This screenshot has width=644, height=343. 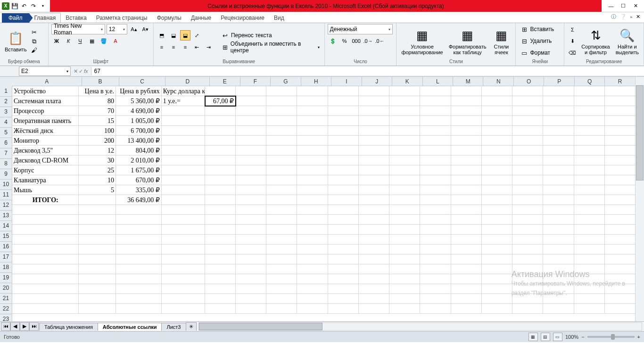 What do you see at coordinates (81, 72) in the screenshot?
I see `enter-formula-icon: ✓` at bounding box center [81, 72].